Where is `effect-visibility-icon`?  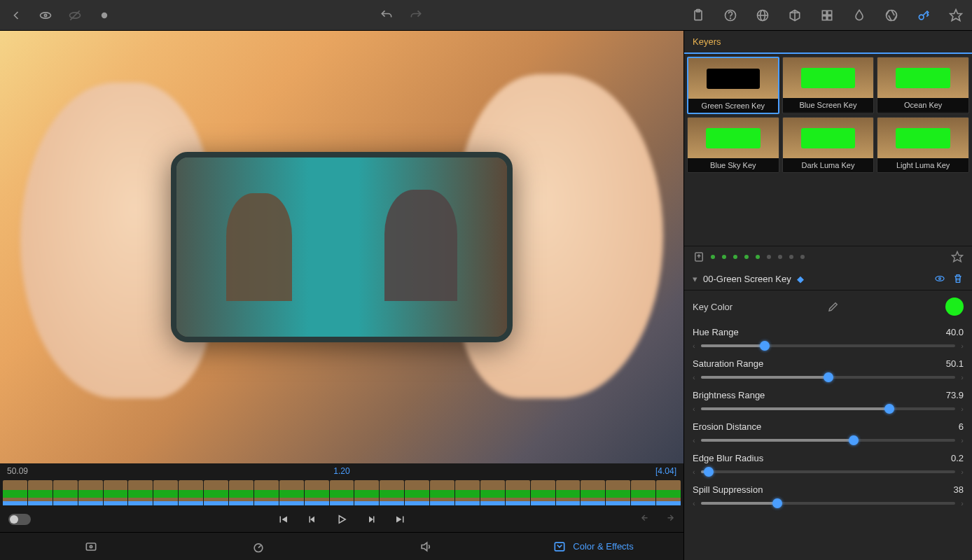
effect-visibility-icon is located at coordinates (940, 279).